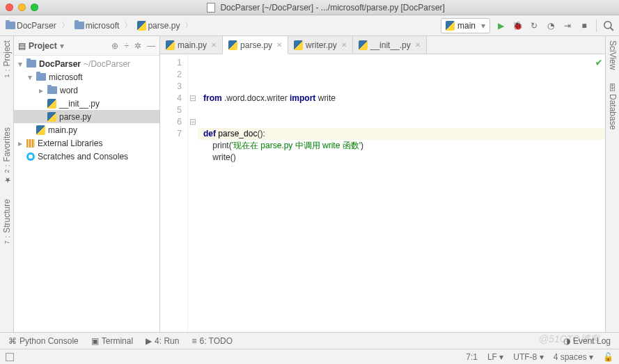 This screenshot has height=364, width=619. What do you see at coordinates (63, 130) in the screenshot?
I see `tree-label: main.py` at bounding box center [63, 130].